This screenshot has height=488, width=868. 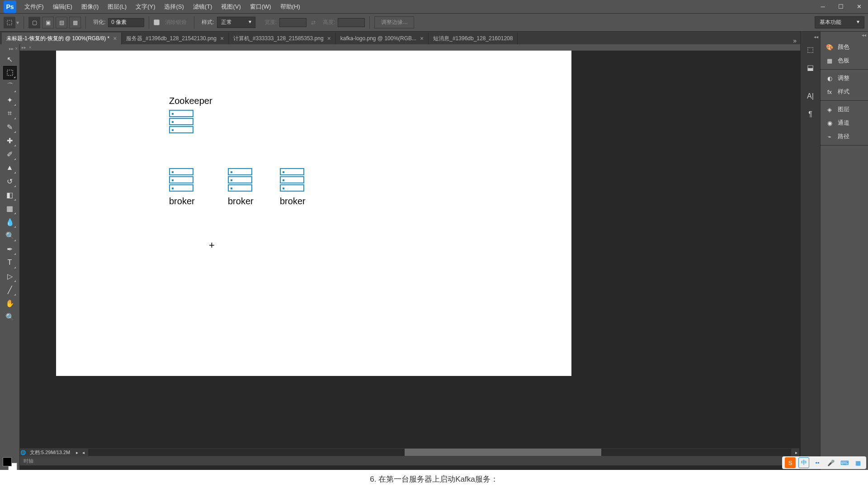 What do you see at coordinates (410, 461) in the screenshot?
I see `timeline-tab: 时轴` at bounding box center [410, 461].